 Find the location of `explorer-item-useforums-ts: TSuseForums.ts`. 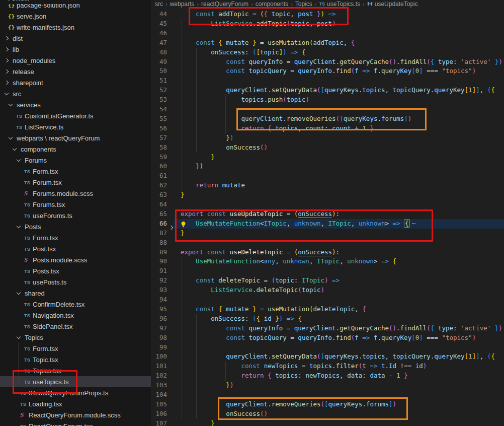

explorer-item-useforums-ts: TSuseForums.ts is located at coordinates (75, 216).